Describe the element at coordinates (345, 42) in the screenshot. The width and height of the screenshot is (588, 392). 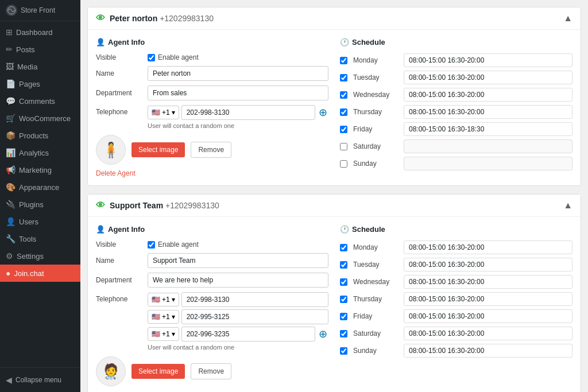
I see `schedule-icon-0: 🕐` at that location.